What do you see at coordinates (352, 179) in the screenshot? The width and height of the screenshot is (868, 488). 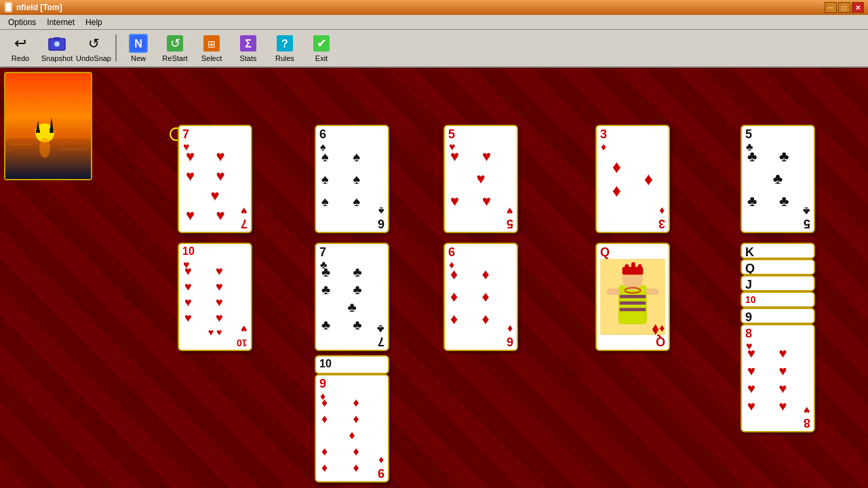 I see `card-6-spades: 6 ♠ ♠♠ ♠♠ ♠♠ 6 ♠` at bounding box center [352, 179].